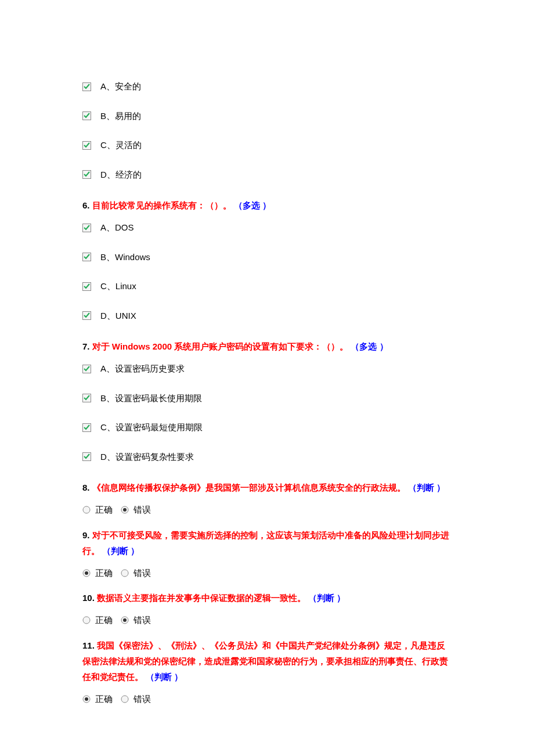 This screenshot has height=756, width=534. What do you see at coordinates (86, 346) in the screenshot?
I see `q-number: 7.` at bounding box center [86, 346].